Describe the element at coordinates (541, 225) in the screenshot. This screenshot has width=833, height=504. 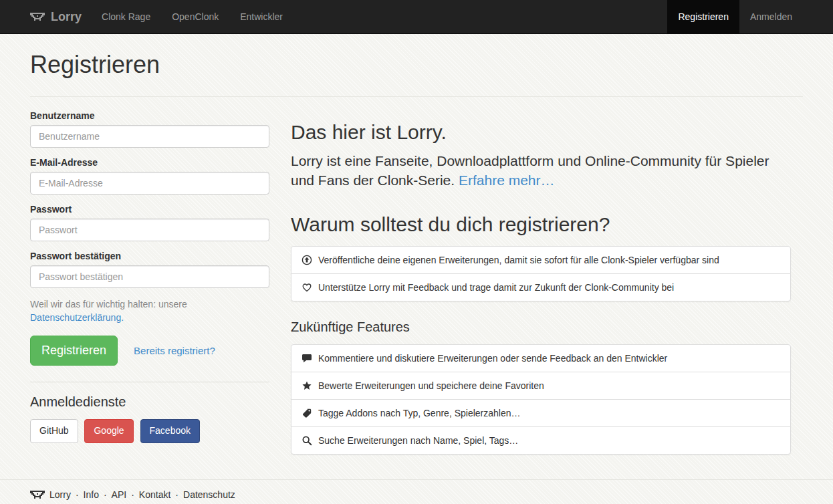
I see `why-register-heading: Warum solltest du dich registrieren?` at that location.